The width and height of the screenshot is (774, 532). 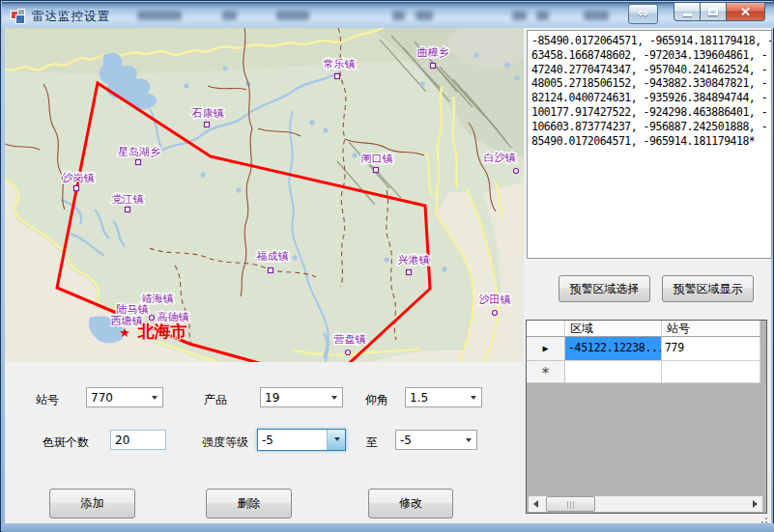 I want to click on window-title: 雷达监控设置, so click(x=72, y=17).